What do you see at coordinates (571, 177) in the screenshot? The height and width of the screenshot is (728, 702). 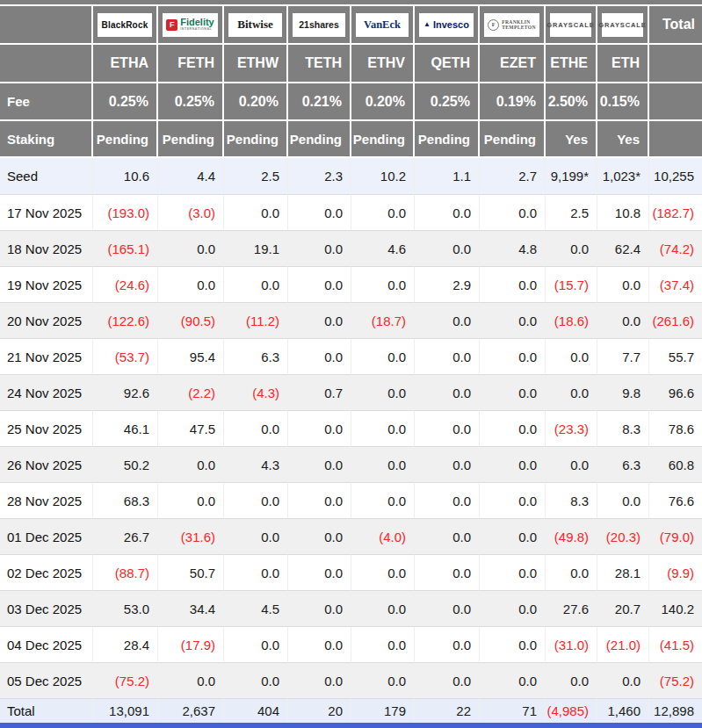 I see `value-cell: 9,199*` at bounding box center [571, 177].